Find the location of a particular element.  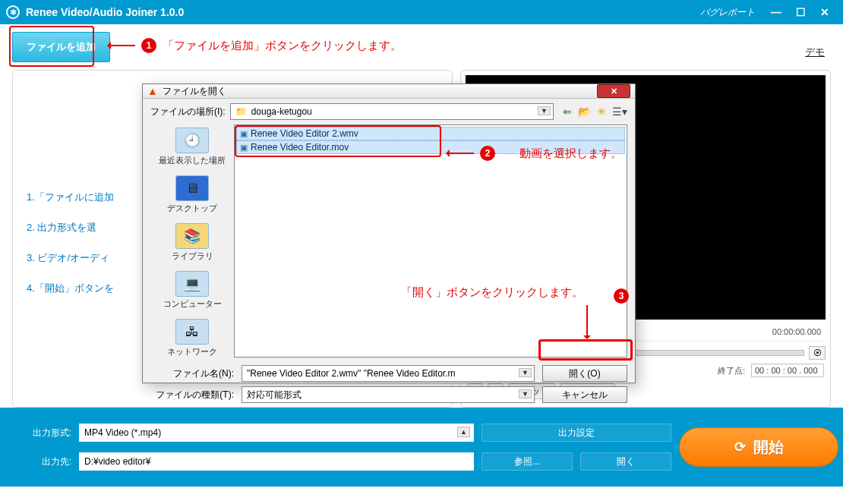

filename-combo: "Renee Video Editor 2.wmv" "Renee Video … is located at coordinates (388, 373).